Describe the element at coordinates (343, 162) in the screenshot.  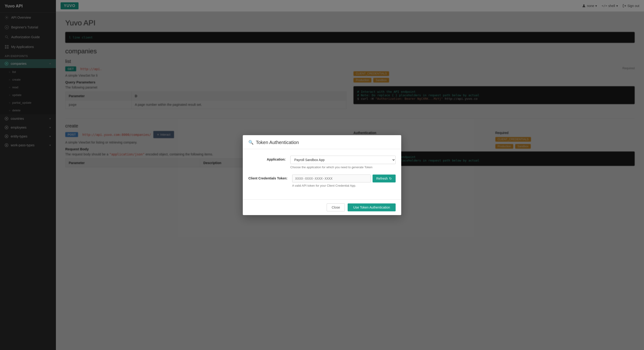
I see `application-control-group: Payroll Sandbox App Choose the applicati…` at that location.